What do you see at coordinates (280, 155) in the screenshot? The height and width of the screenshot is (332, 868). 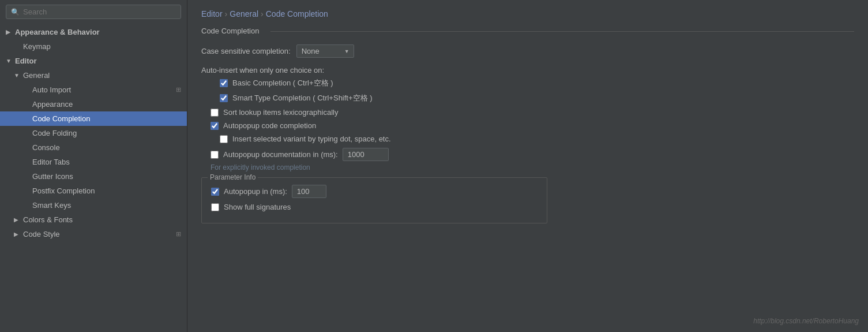 I see `autopopup-doc-label: Autopopup documentation in (ms):` at bounding box center [280, 155].